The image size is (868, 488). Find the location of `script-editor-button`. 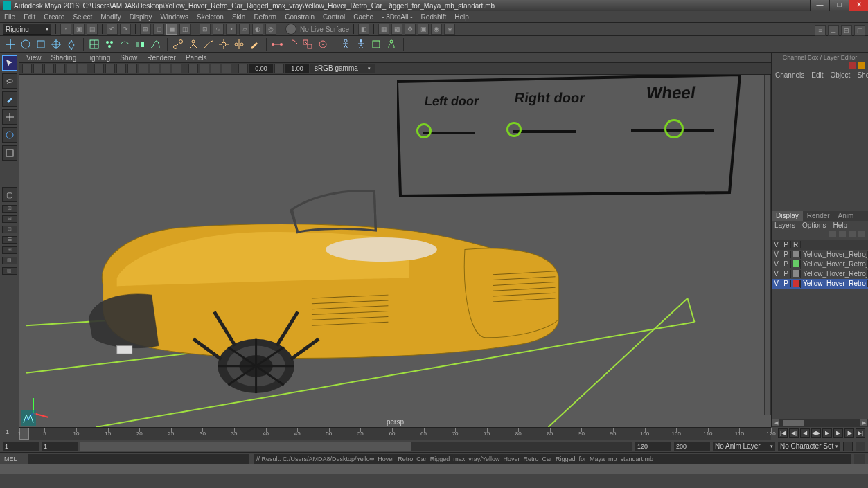

script-editor-button is located at coordinates (860, 459).